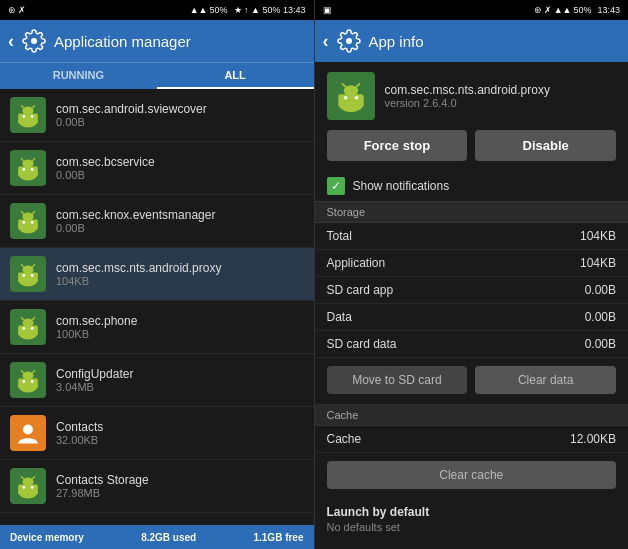 Image resolution: width=628 pixels, height=549 pixels. I want to click on bluetooth-icon: ⊛, so click(12, 10).